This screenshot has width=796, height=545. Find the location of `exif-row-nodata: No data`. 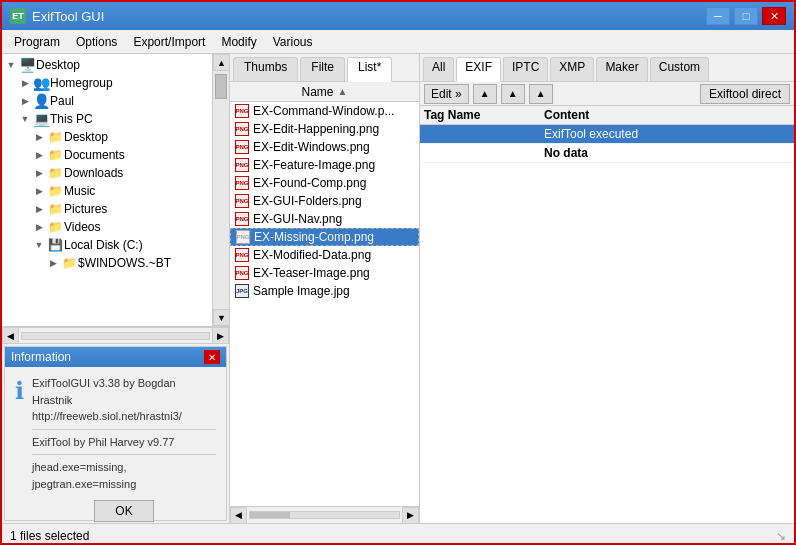

exif-row-nodata: No data is located at coordinates (607, 154).